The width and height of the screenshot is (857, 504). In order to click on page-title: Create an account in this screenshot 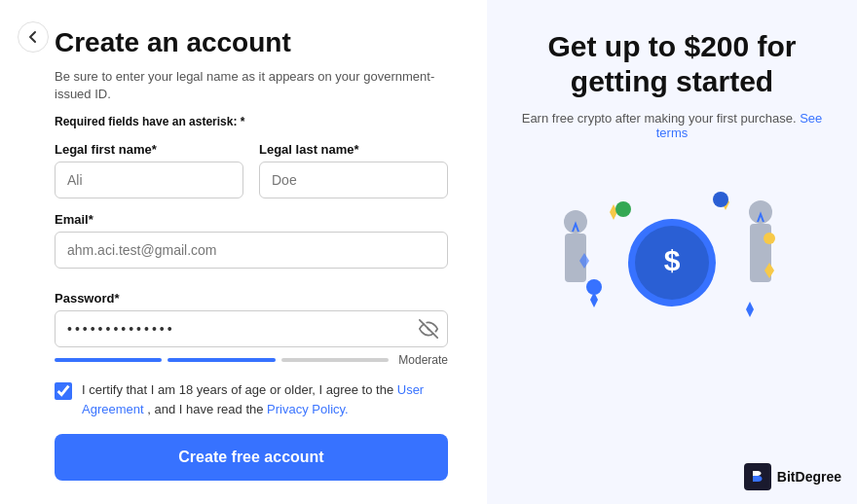, I will do `click(251, 43)`.